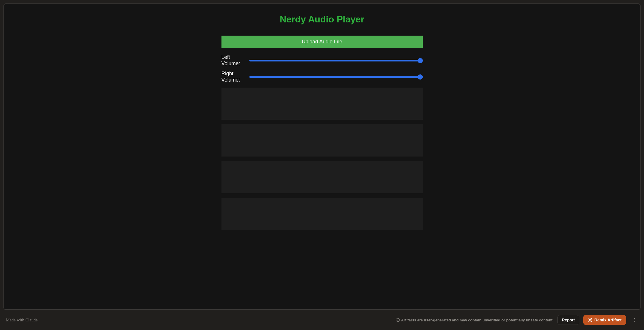  Describe the element at coordinates (231, 60) in the screenshot. I see `left-volume-label: Left Volume:` at that location.